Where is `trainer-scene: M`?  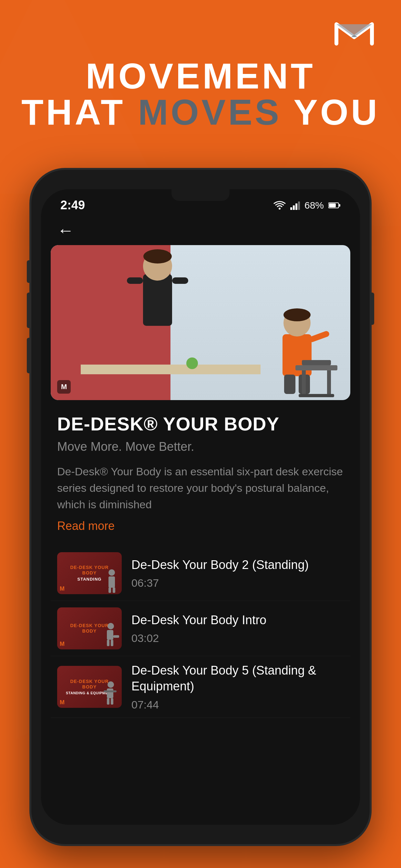 trainer-scene: M is located at coordinates (201, 322).